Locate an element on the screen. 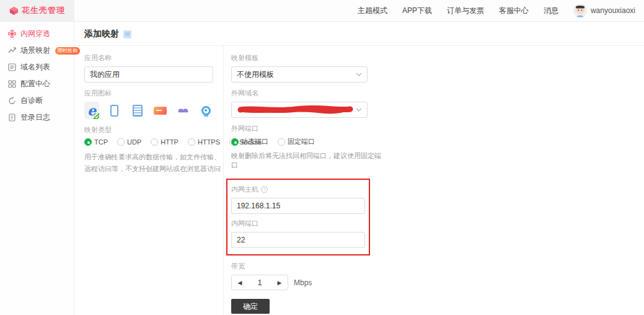 The image size is (644, 315). top-header: 花生壳管理 主题模式 APP下载 订单与发票 客服中心 消息 wanyouxia… is located at coordinates (322, 11).